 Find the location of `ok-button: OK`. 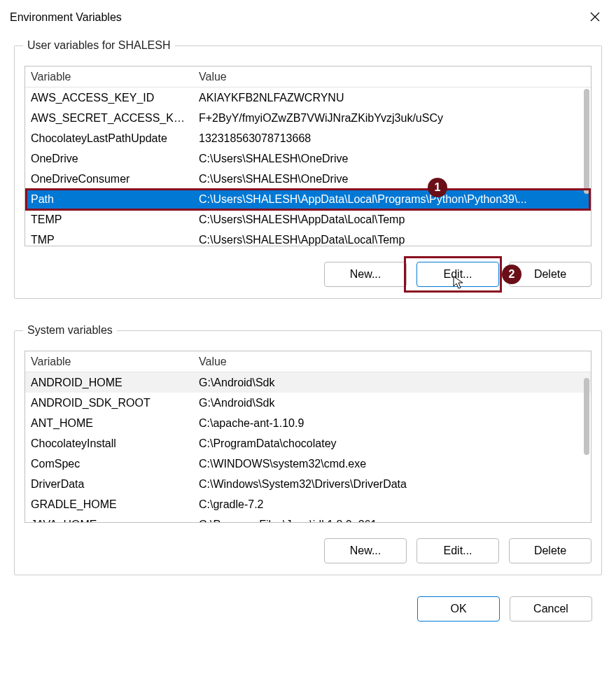

ok-button: OK is located at coordinates (458, 609).